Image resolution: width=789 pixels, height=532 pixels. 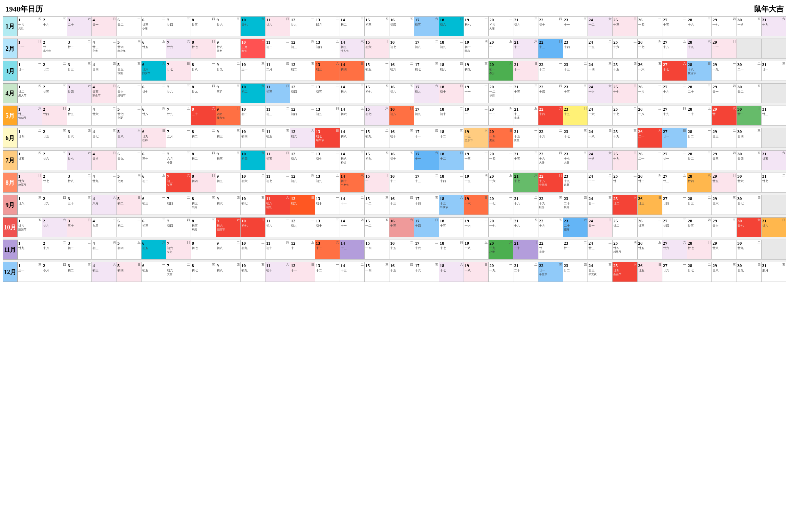 What do you see at coordinates (327, 159) in the screenshot?
I see `day-lunar-7-13: 初七` at bounding box center [327, 159].